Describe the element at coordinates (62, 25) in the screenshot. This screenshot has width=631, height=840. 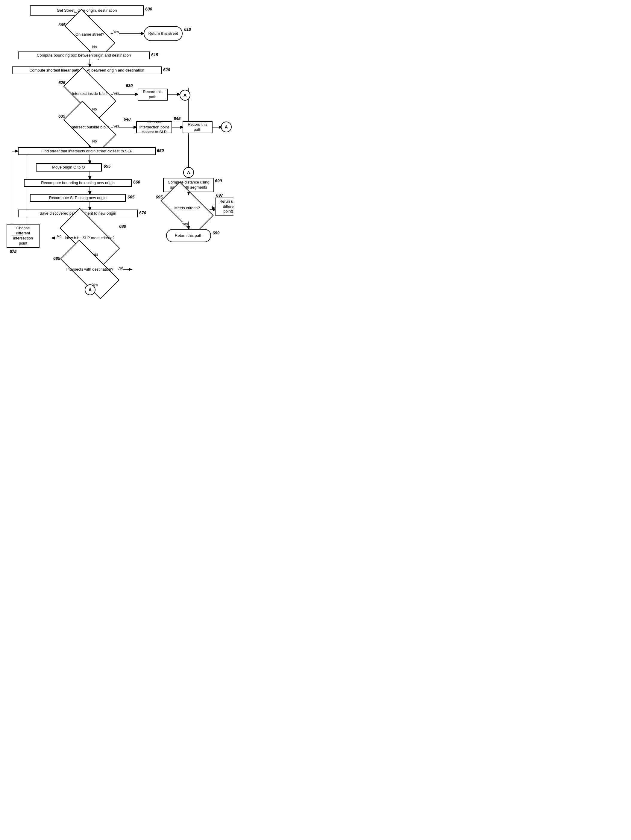
I see `label-605: 605` at that location.